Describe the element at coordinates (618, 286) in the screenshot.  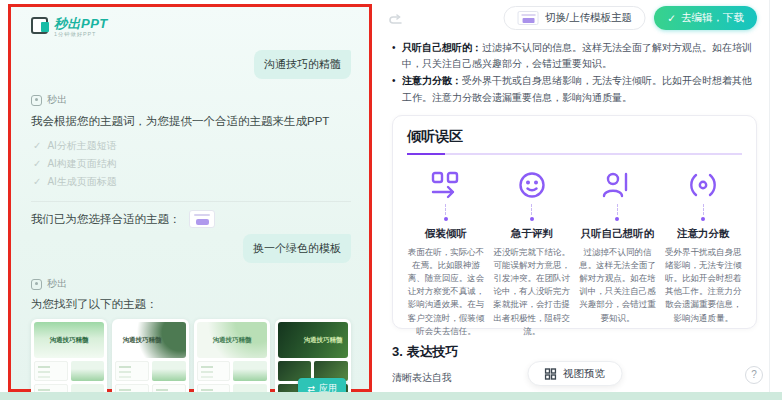
I see `pitfall-text: 过滤掉不认同的信息。这样无法全面了解对方观点。如在培训中，只关注自己感兴趣部分，…` at that location.